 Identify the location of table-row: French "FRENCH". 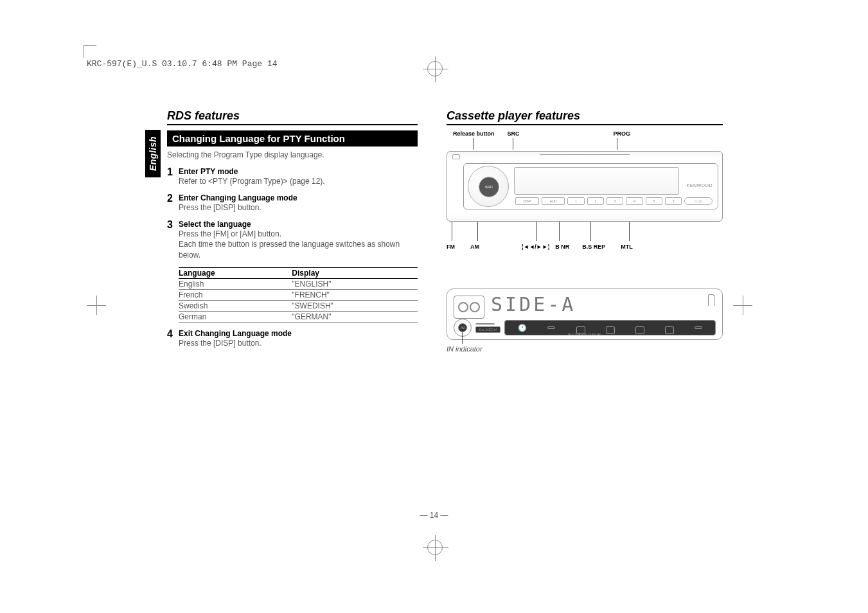
(298, 294).